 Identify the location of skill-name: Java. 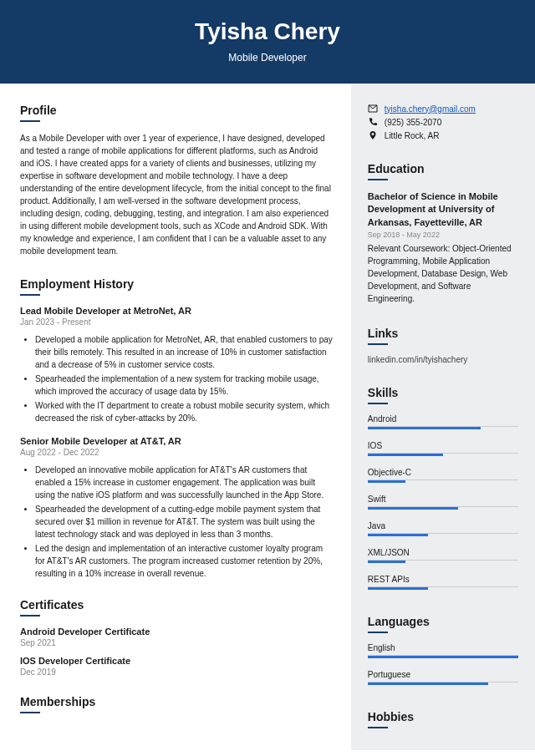
(443, 528).